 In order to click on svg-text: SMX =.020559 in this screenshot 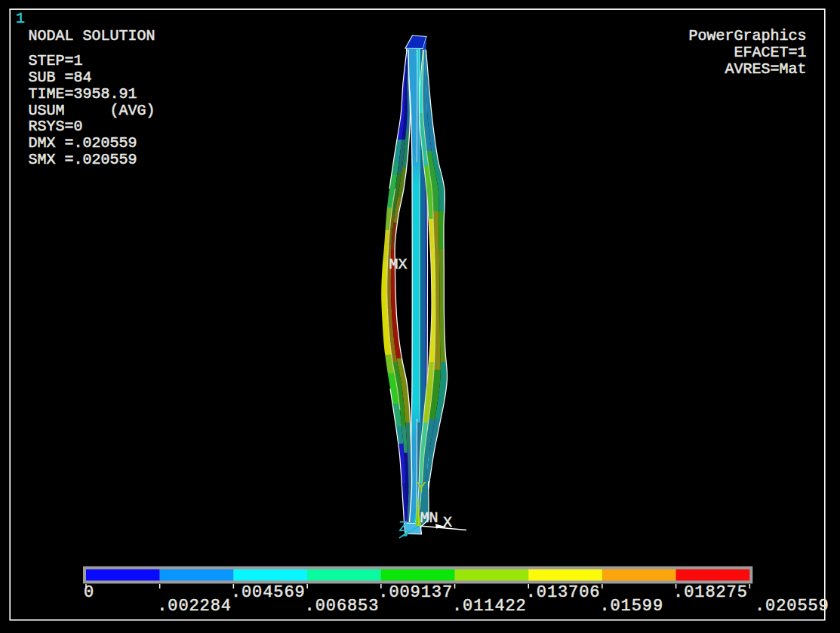, I will do `click(83, 160)`.